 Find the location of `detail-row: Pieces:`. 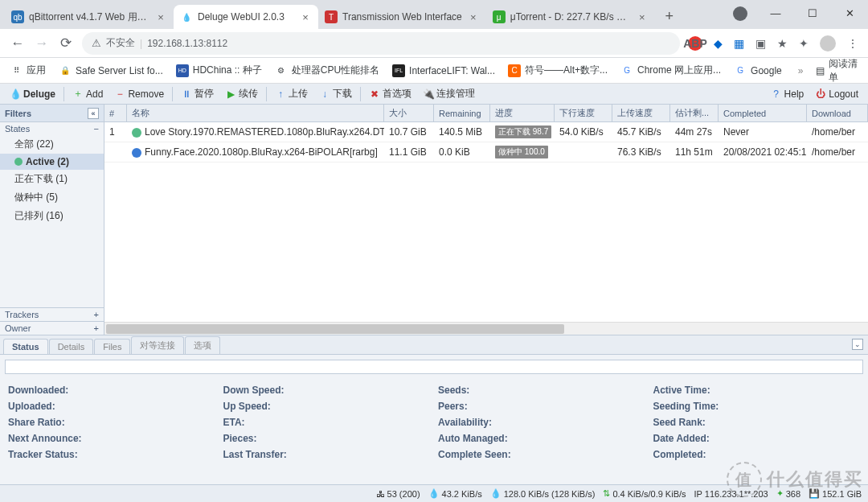

detail-row: Pieces: is located at coordinates (327, 438).